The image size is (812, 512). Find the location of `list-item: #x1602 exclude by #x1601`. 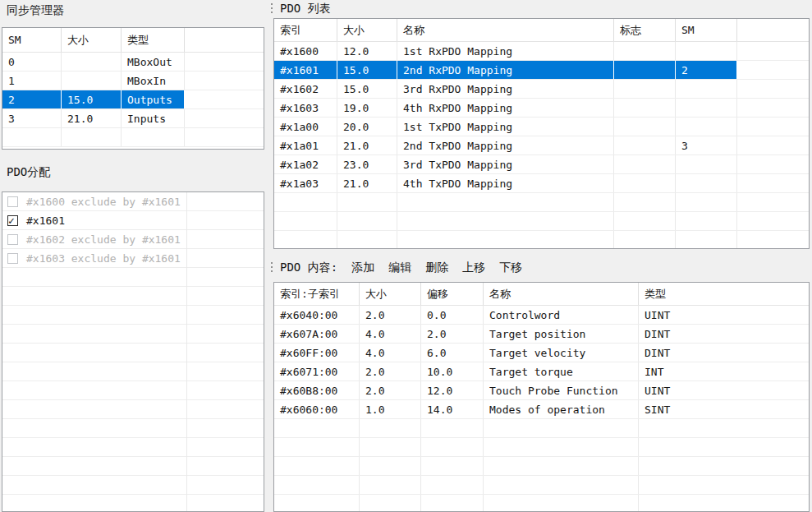

list-item: #x1602 exclude by #x1601 is located at coordinates (133, 240).